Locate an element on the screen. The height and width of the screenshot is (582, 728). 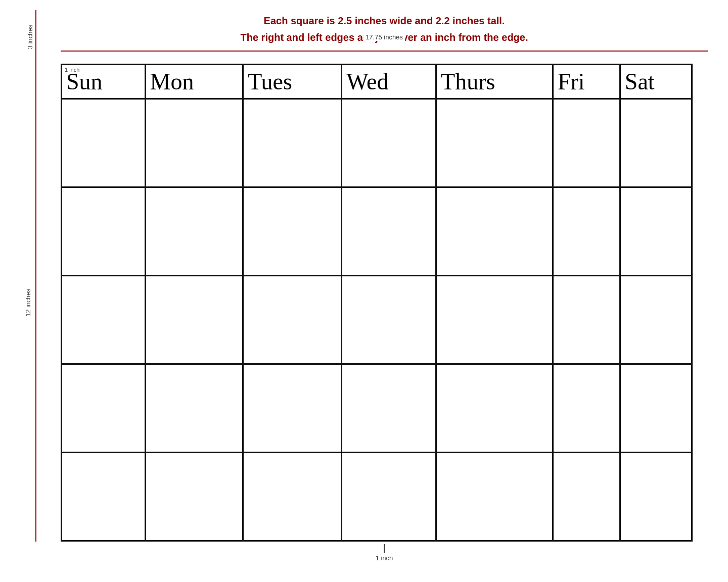
bottom-tick-group: 1 inch is located at coordinates (384, 553).